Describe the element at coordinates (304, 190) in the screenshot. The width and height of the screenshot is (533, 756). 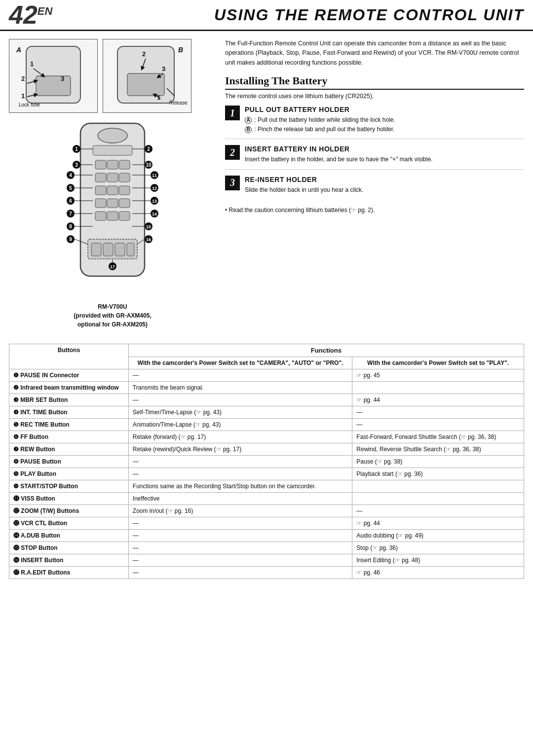
I see `step-3-body: Slide the holder back in until you hear …` at that location.